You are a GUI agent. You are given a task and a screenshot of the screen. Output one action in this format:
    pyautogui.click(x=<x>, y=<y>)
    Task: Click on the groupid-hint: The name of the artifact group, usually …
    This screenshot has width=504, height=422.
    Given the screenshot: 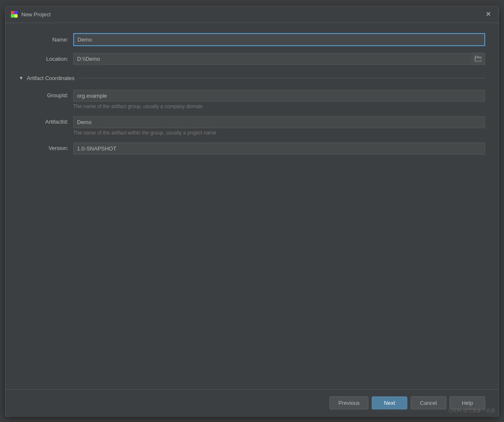 What is the action you would take?
    pyautogui.click(x=279, y=106)
    